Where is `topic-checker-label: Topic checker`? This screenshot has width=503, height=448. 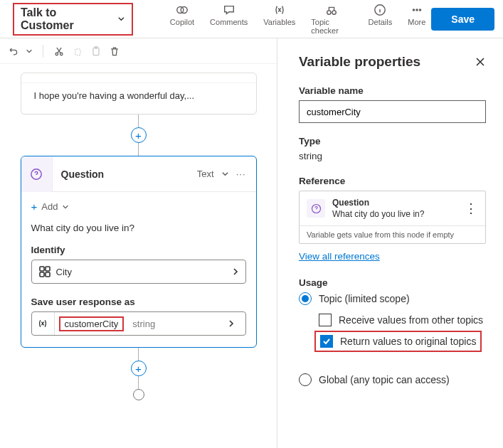
topic-checker-label: Topic checker is located at coordinates (332, 26).